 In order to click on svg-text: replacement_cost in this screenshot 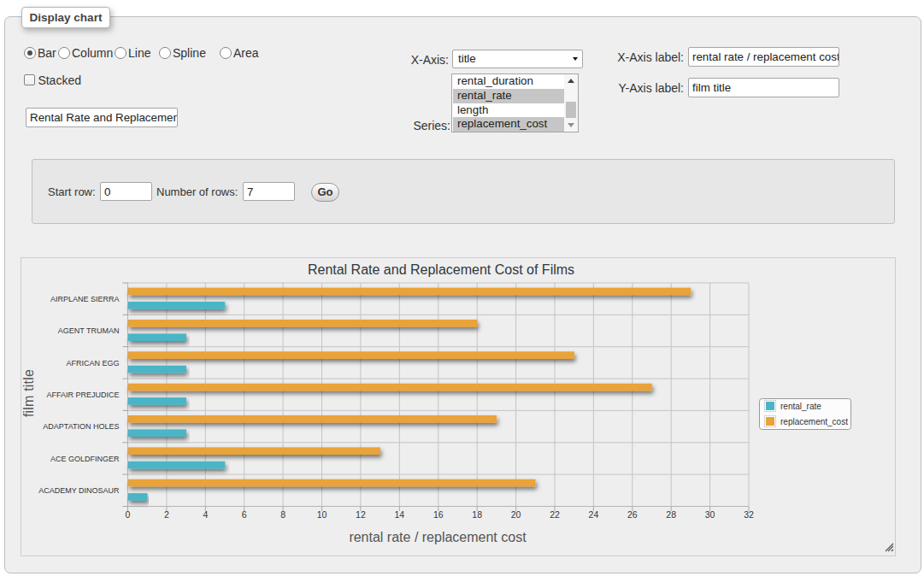, I will do `click(814, 422)`.